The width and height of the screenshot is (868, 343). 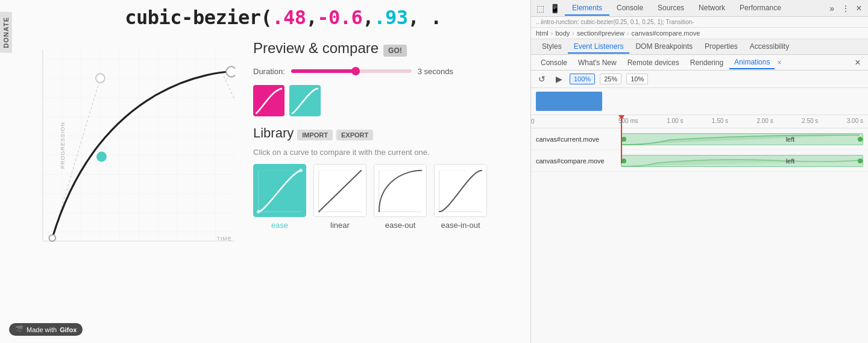 I want to click on formula-p2: -0.6, so click(x=340, y=17).